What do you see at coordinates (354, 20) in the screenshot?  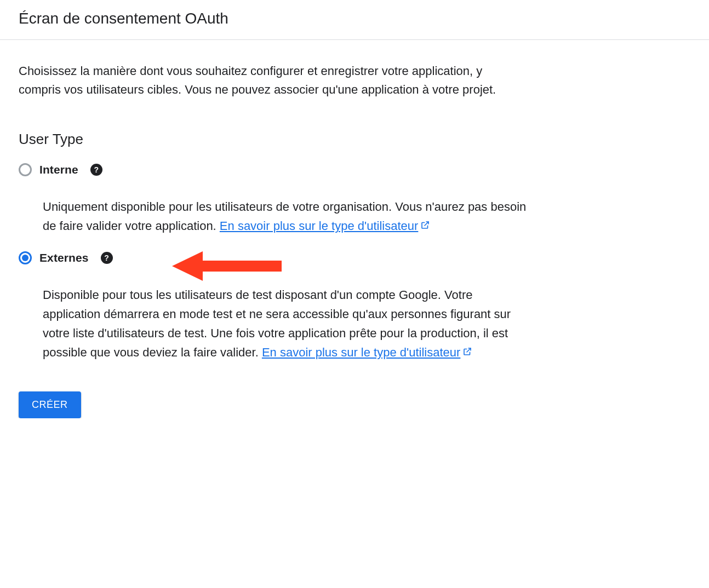 I see `page-title: Écran de consentement OAuth` at bounding box center [354, 20].